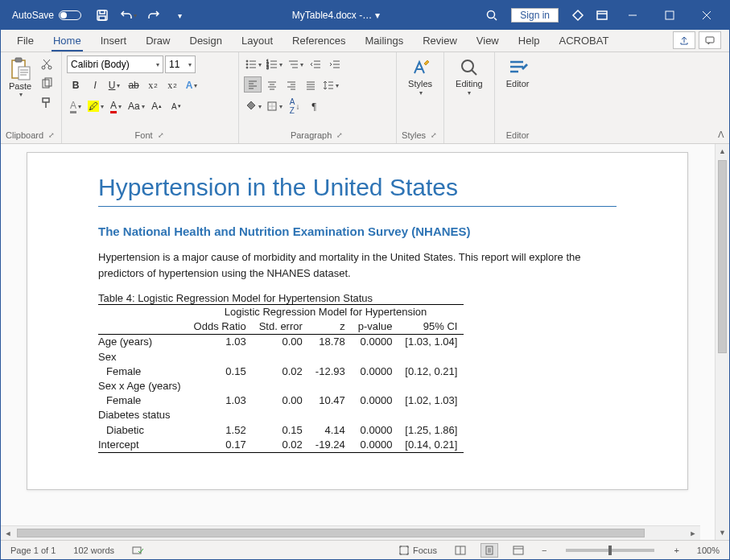  I want to click on borders-button: ▾, so click(274, 106).